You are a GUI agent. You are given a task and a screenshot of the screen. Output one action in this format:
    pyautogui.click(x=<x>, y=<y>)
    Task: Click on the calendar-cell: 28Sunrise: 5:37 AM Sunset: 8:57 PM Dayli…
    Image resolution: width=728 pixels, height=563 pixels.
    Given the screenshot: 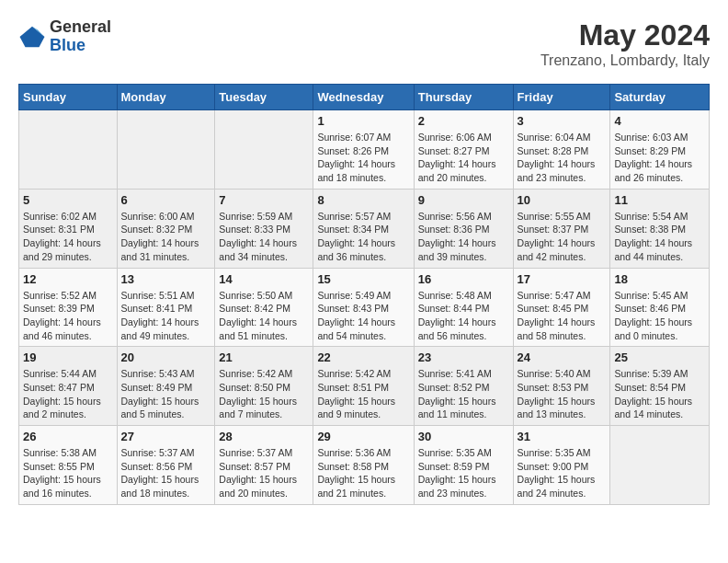 What is the action you would take?
    pyautogui.click(x=265, y=465)
    